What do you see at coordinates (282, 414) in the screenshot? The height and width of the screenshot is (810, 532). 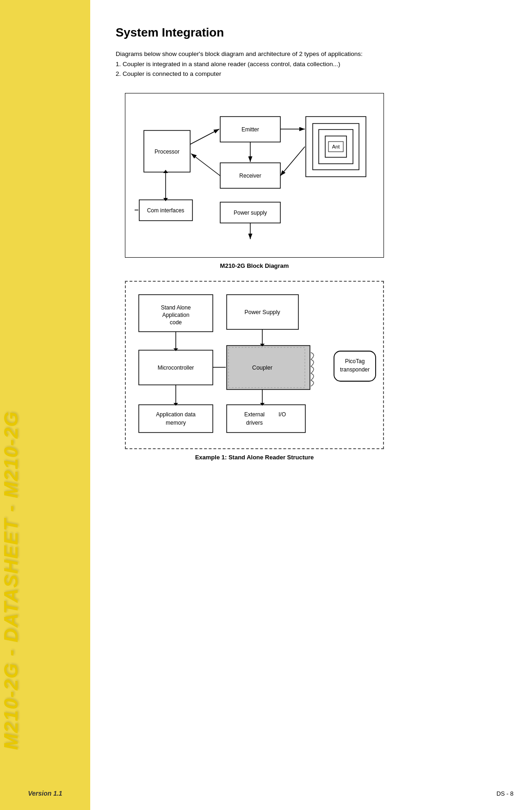 I see `svg-text: I/O` at bounding box center [282, 414].